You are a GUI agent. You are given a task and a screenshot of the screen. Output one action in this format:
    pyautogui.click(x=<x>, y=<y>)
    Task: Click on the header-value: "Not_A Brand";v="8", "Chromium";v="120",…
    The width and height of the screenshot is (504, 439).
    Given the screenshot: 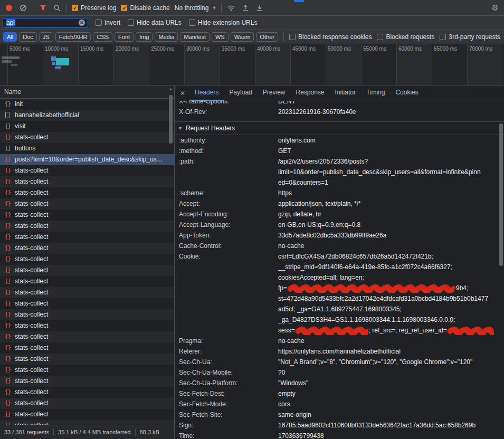 What is the action you would take?
    pyautogui.click(x=391, y=362)
    